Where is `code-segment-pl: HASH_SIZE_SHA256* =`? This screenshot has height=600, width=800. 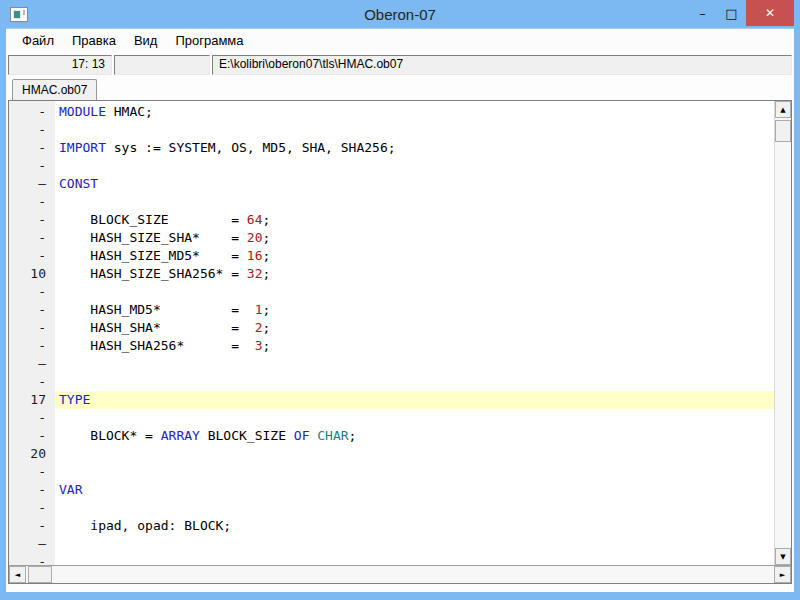 code-segment-pl: HASH_SIZE_SHA256* = is located at coordinates (153, 274).